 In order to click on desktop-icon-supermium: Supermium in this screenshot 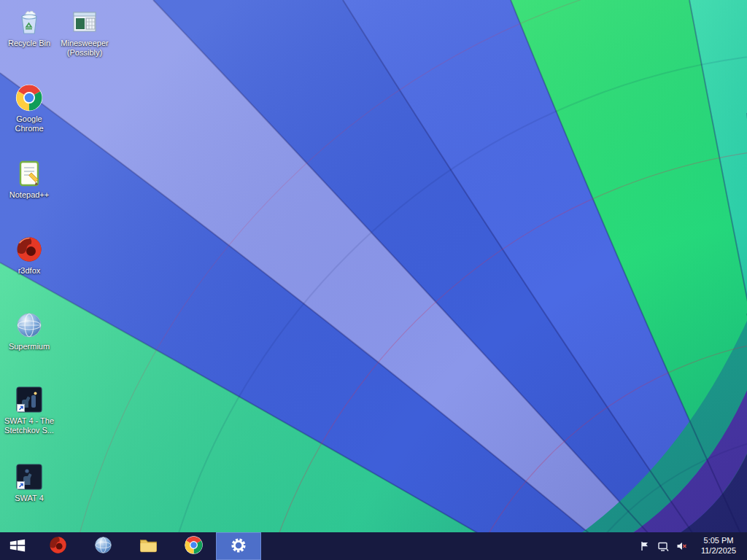, I will do `click(29, 331)`.